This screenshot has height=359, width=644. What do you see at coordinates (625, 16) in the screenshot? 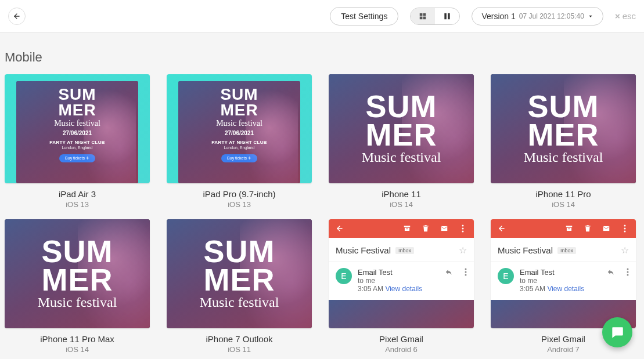
I see `esc-close-button: × esc` at bounding box center [625, 16].